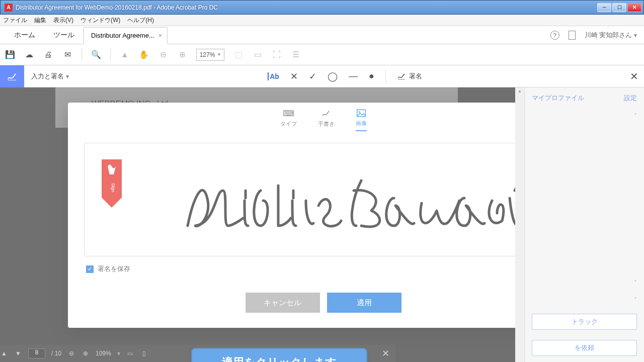 The height and width of the screenshot is (362, 644). Describe the element at coordinates (555, 35) in the screenshot. I see `help-icon: ?` at that location.